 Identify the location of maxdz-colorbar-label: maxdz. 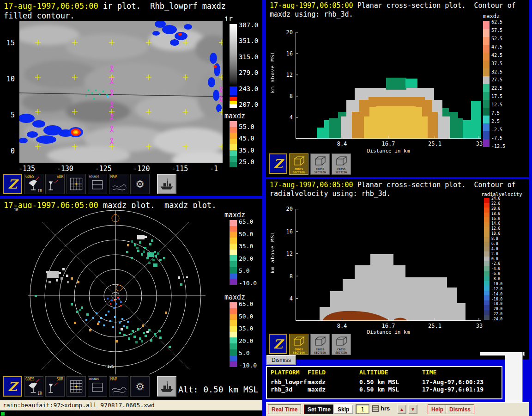
(235, 116).